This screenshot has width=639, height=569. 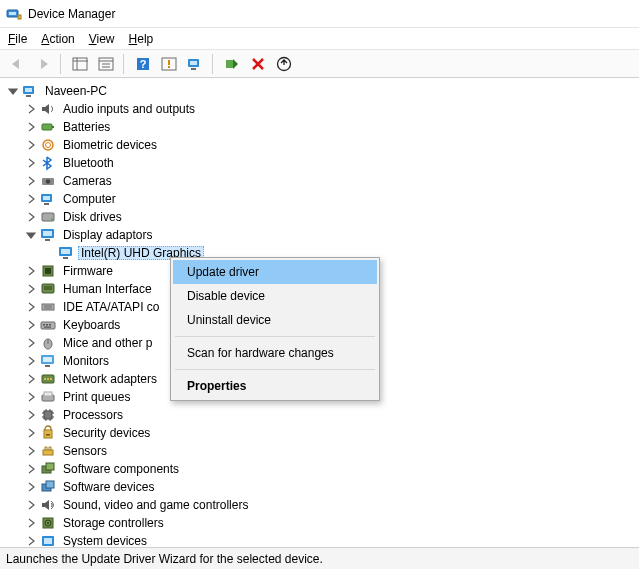 What do you see at coordinates (43, 64) in the screenshot?
I see `forward-button` at bounding box center [43, 64].